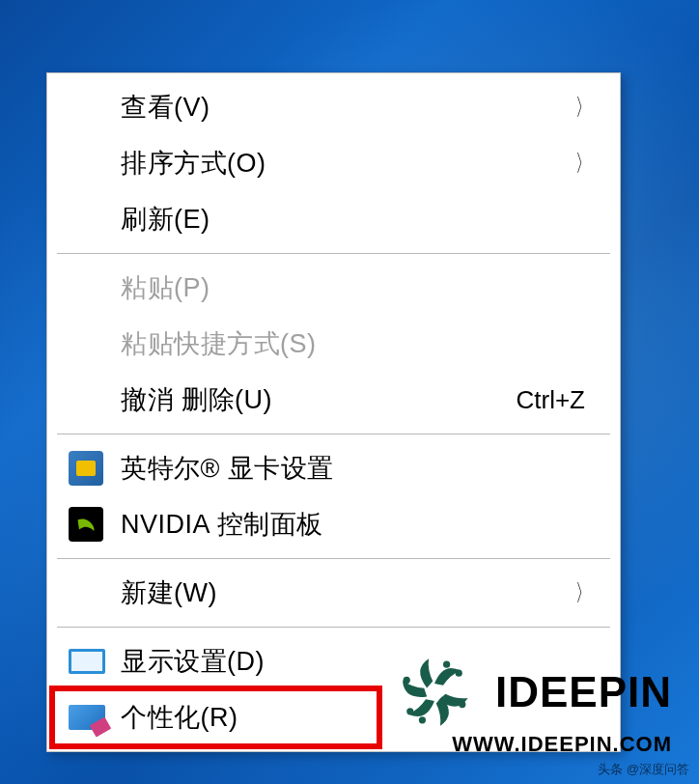 The image size is (699, 784). What do you see at coordinates (334, 344) in the screenshot?
I see `menu-item-paste-shortcut: 粘贴快捷方式(S)` at bounding box center [334, 344].